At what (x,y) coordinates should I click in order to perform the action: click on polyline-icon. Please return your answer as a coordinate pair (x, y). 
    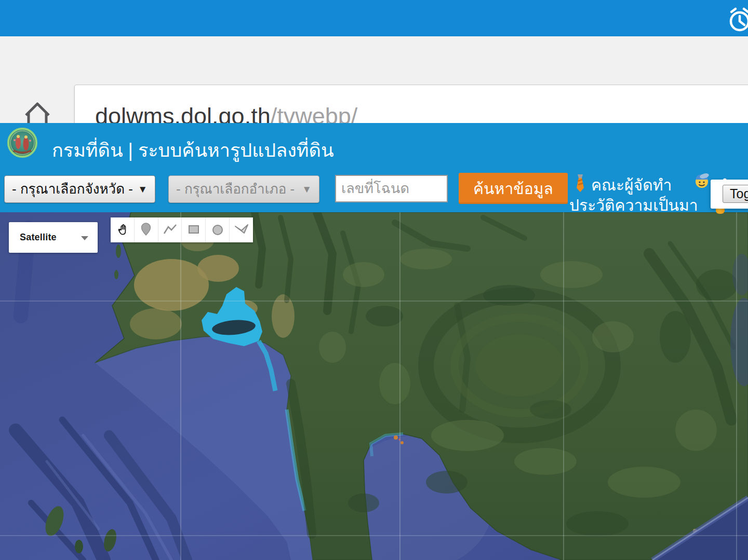
    Looking at the image, I should click on (170, 230).